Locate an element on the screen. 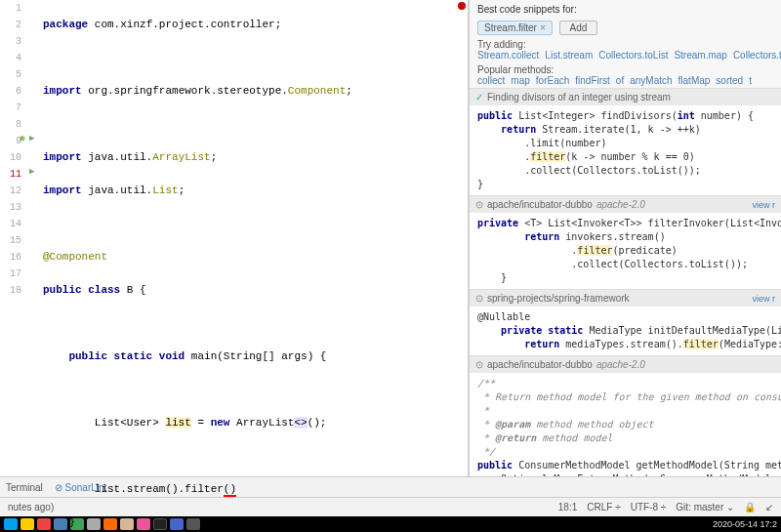 The width and height of the screenshot is (781, 532). panel-title: Best code snippets for: is located at coordinates (625, 10).